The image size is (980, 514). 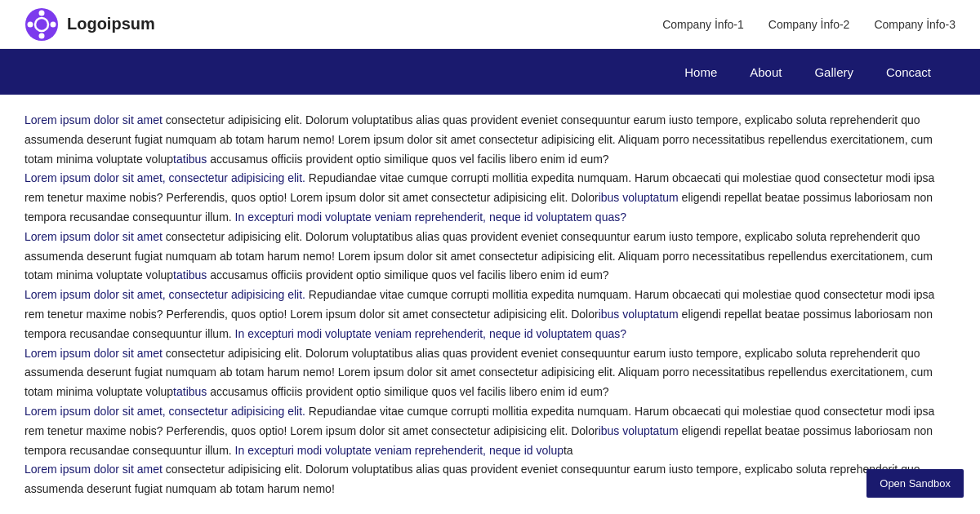 I want to click on content-paragraph-2: Lorem ipsum dolor sit amet, consectetur …, so click(x=490, y=197).